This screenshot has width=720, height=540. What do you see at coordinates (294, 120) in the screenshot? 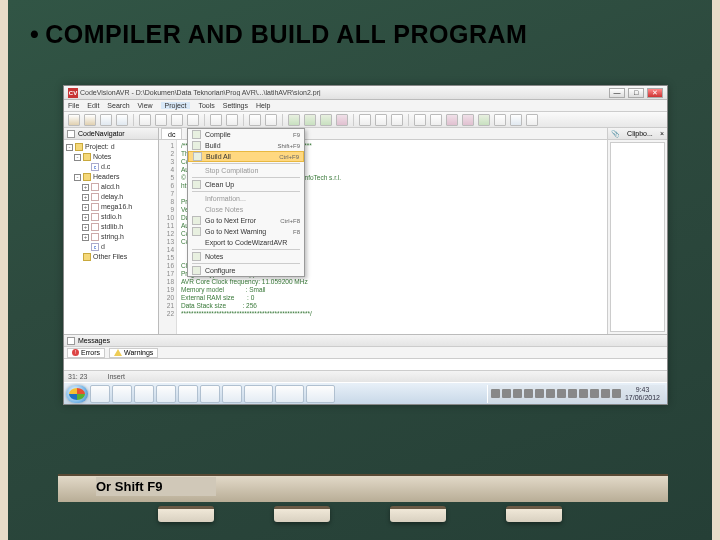
I see `tb-compile-icon` at bounding box center [294, 120].